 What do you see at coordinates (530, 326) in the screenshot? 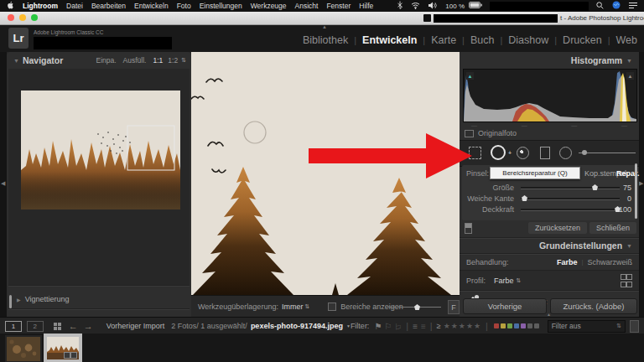
I see `label-none-chip` at bounding box center [530, 326].